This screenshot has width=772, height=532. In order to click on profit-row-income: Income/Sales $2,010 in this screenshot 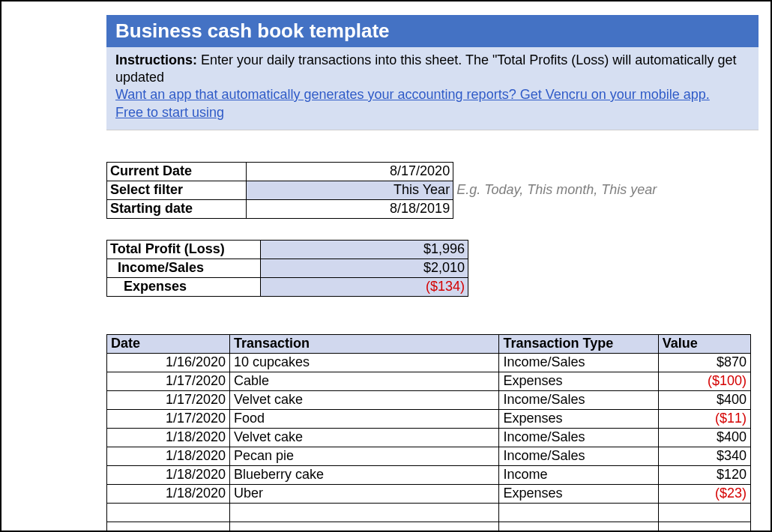, I will do `click(288, 268)`.